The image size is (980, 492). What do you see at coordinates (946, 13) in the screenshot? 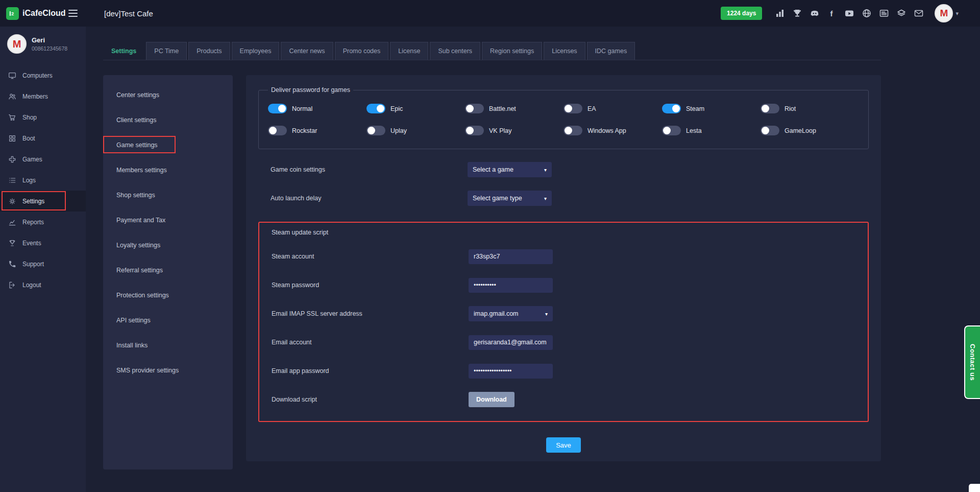
I see `account-menu: M ▾` at bounding box center [946, 13].